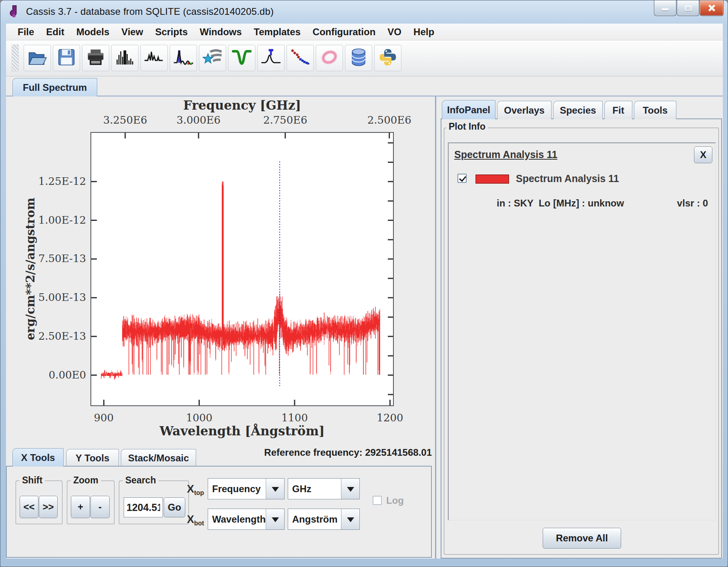 Image resolution: width=728 pixels, height=567 pixels. What do you see at coordinates (364, 12) in the screenshot?
I see `title-bar: Cassis 3.7 - database from SQLITE (cassi…` at bounding box center [364, 12].